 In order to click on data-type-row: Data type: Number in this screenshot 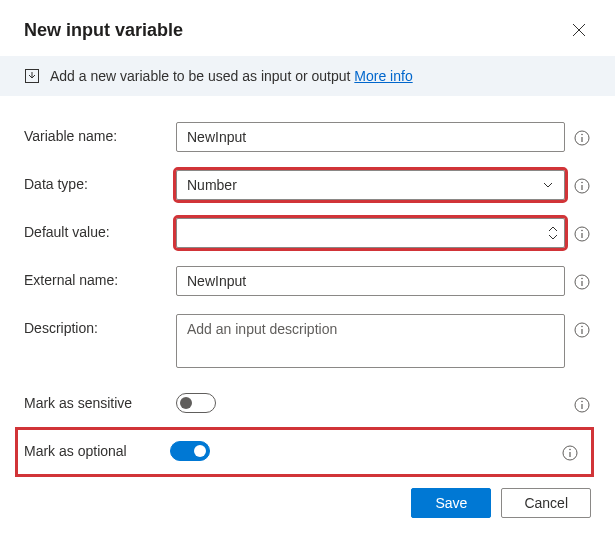, I will do `click(308, 185)`.